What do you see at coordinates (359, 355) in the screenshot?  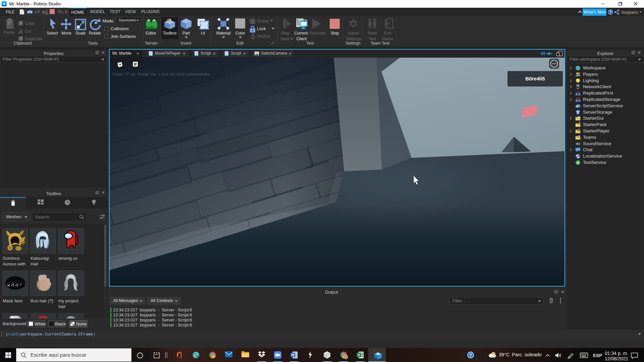 I see `svg-text: X` at bounding box center [359, 355].